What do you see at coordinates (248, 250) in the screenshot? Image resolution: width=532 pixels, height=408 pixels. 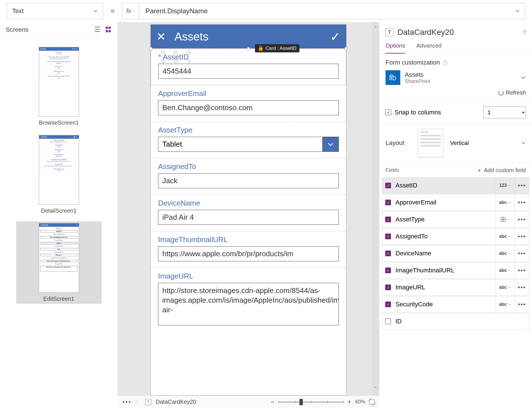 I see `card-imagethumbnailurl: ImageThumbnailURL` at bounding box center [248, 250].